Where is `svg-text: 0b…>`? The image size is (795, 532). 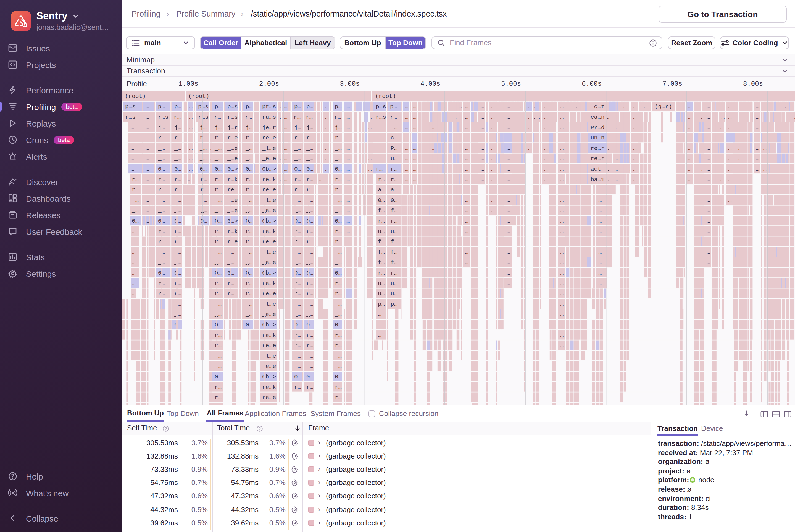
svg-text: 0b…> is located at coordinates (269, 169).